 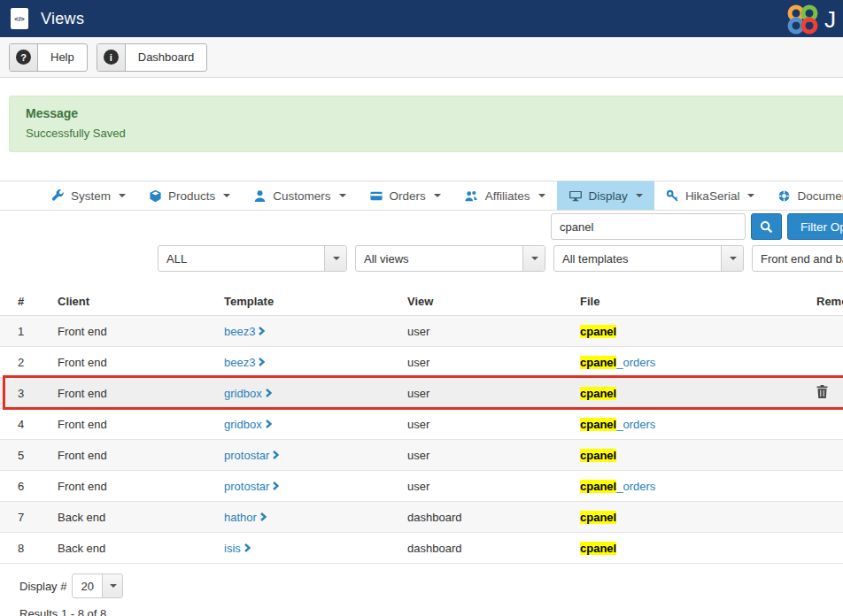 I want to click on filter-selects-row: ALL All views All templates Front end an…, so click(x=422, y=259).